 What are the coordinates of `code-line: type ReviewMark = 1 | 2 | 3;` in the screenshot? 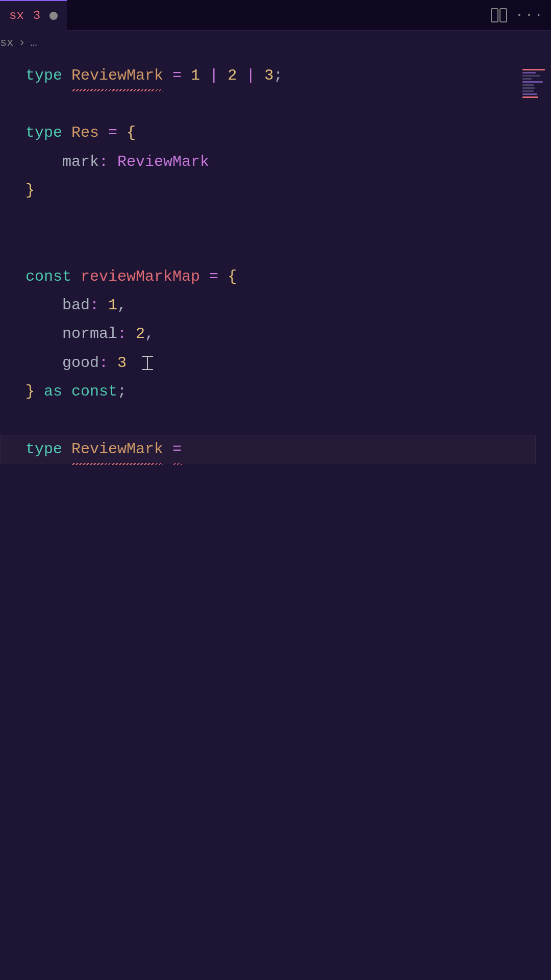 It's located at (288, 76).